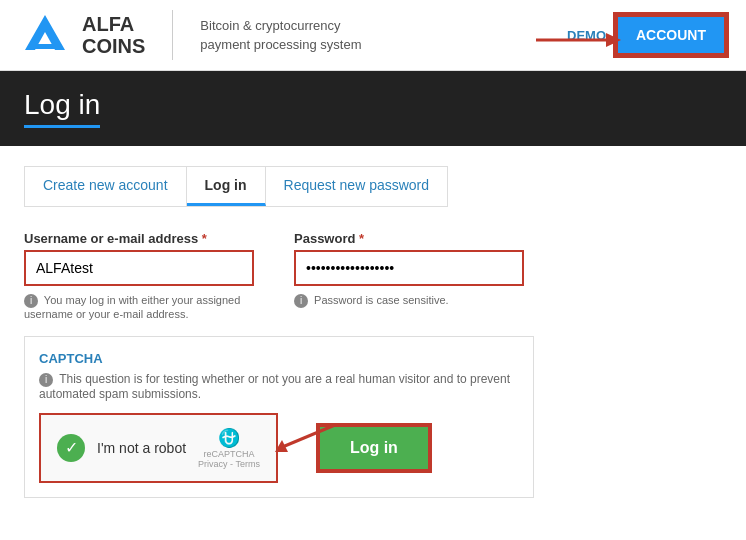 This screenshot has width=746, height=540. Describe the element at coordinates (229, 448) in the screenshot. I see `recaptcha-logo: ⛎ reCAPTCHA Privacy - Terms` at that location.